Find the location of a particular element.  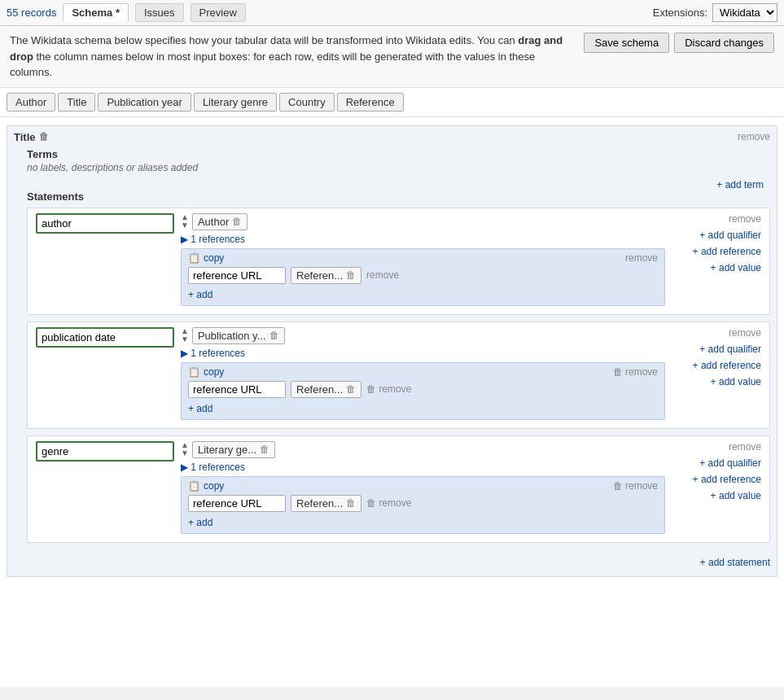

pubdate-add-reference: + add reference is located at coordinates (727, 365).